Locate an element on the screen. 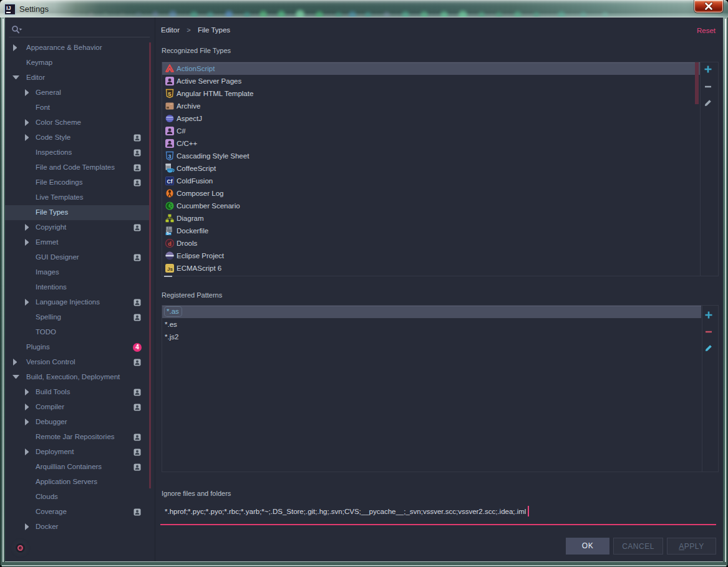 Image resolution: width=728 pixels, height=567 pixels. svg-text: Js is located at coordinates (170, 269).